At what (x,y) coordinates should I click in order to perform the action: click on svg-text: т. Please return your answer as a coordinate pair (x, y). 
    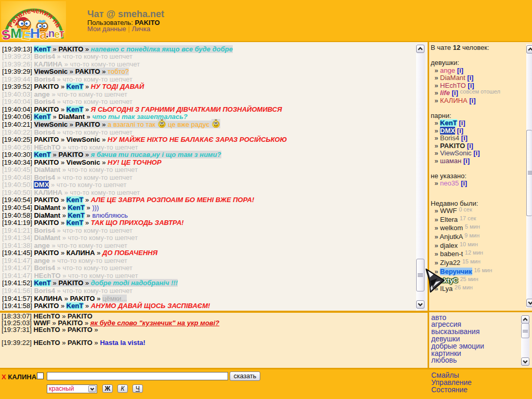
    Looking at the image, I should click on (62, 33).